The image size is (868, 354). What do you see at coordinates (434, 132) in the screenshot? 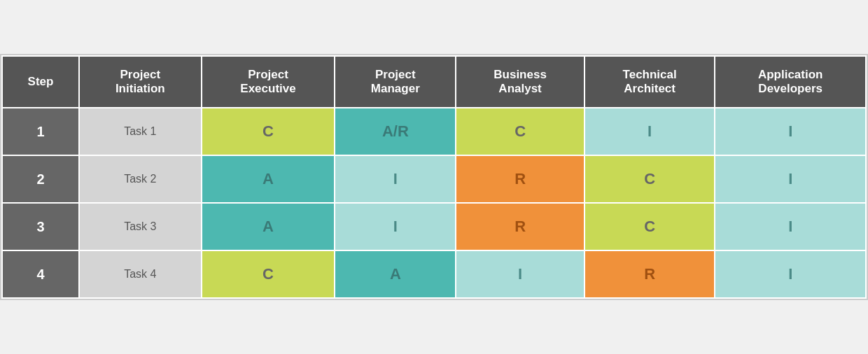
I see `table-row: 1Task 1CA/RCII` at bounding box center [434, 132].